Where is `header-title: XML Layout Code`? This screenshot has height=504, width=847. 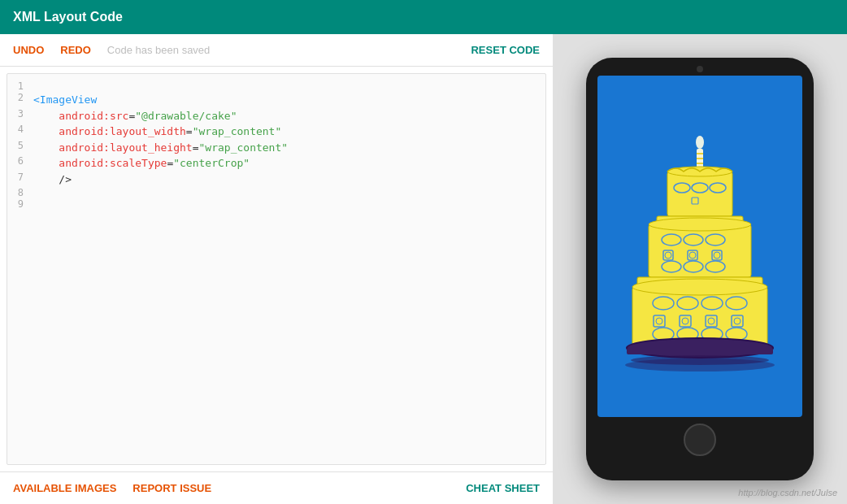
header-title: XML Layout Code is located at coordinates (68, 16).